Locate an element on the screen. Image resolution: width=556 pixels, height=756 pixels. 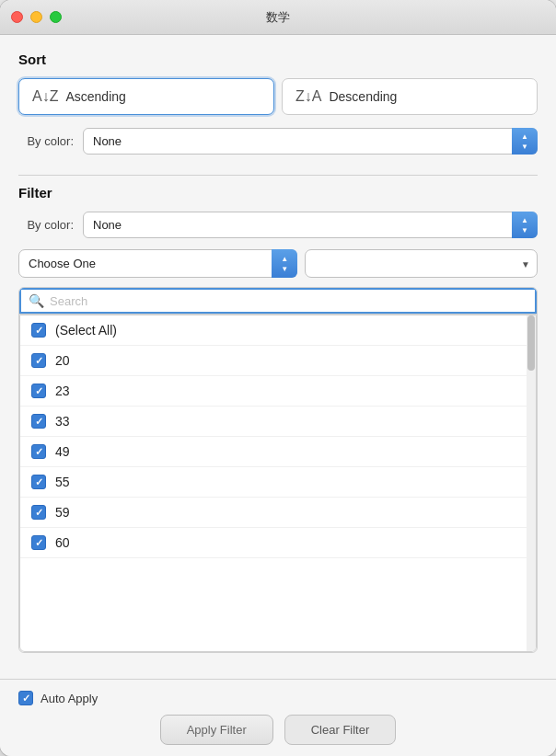
descending-button: Z↓A Descending is located at coordinates (410, 97).